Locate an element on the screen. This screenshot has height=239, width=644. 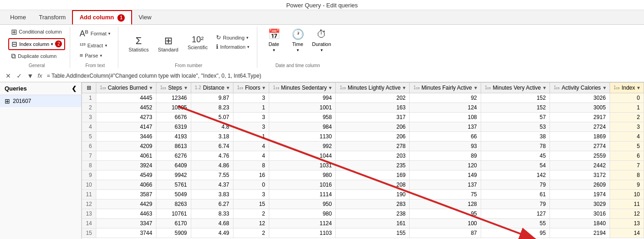
filter-sedentary-icon: ▾ is located at coordinates (330, 88).